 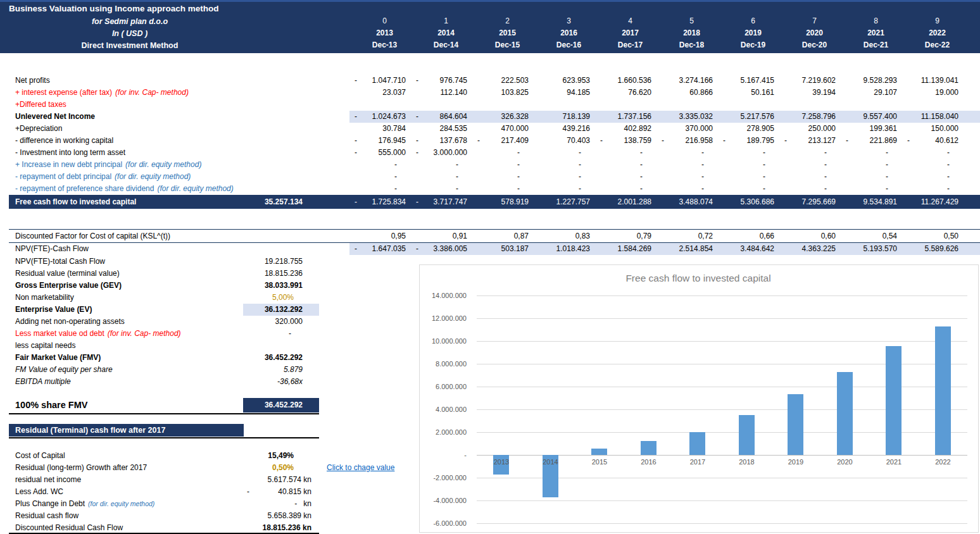 What do you see at coordinates (748, 81) in the screenshot?
I see `cell: 5.167.415` at bounding box center [748, 81].